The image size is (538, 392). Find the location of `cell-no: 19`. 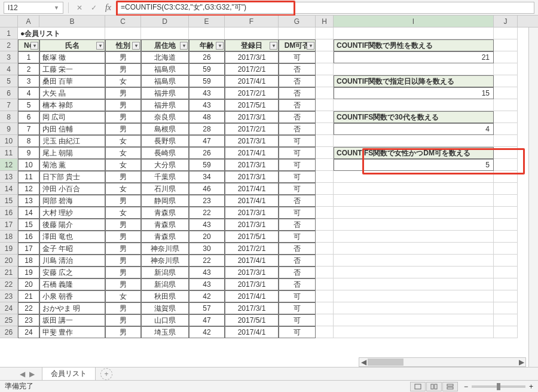

cell-no: 19 is located at coordinates (29, 272).